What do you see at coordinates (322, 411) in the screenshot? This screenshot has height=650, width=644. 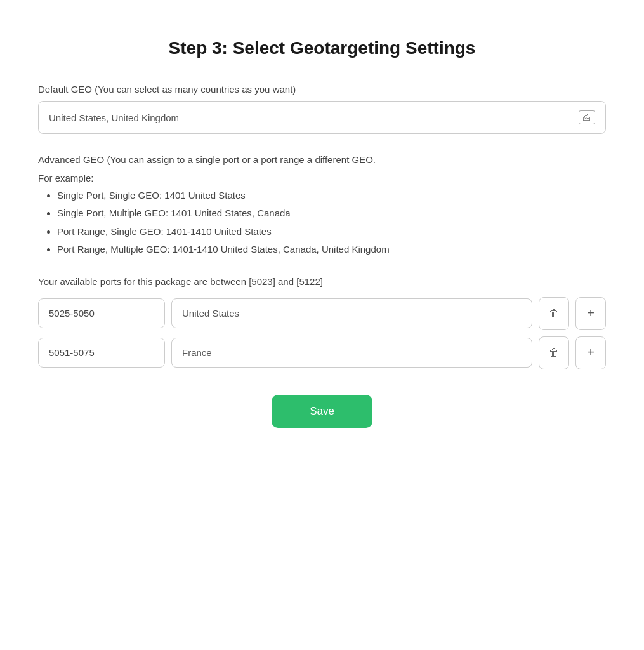 I see `save-section: Save` at bounding box center [322, 411].